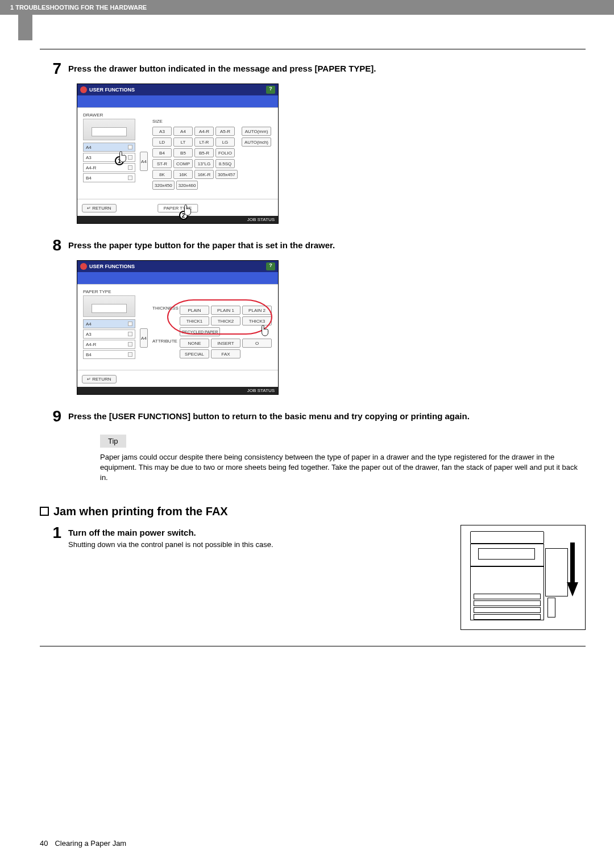  Describe the element at coordinates (219, 317) in the screenshot. I see `highlight-oval` at that location.